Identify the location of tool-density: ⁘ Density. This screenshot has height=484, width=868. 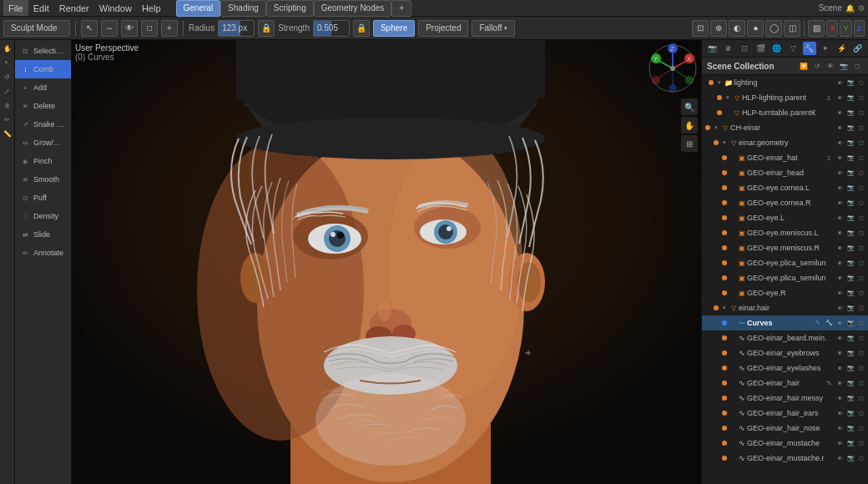
(43, 216).